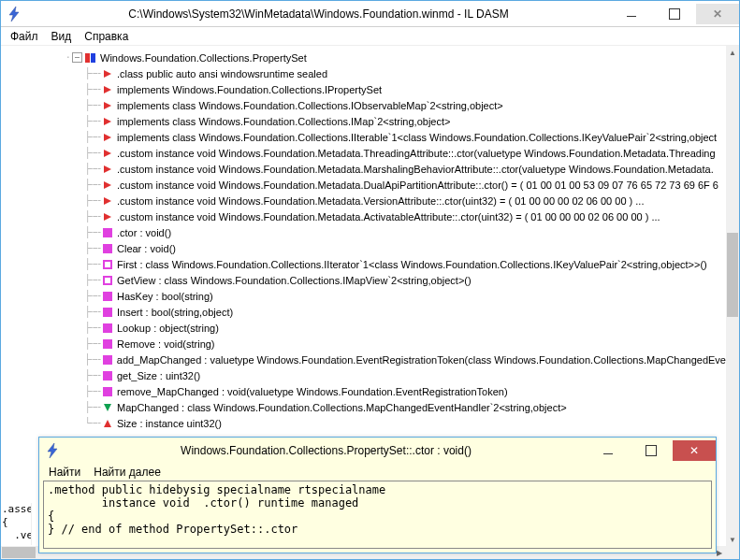 The image size is (740, 560). I want to click on tree-node: ├╌╌HasKey : bool(string), so click(363, 295).